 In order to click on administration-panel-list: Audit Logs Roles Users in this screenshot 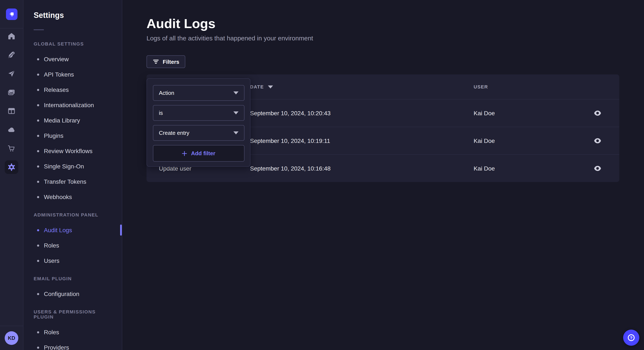, I will do `click(72, 245)`.